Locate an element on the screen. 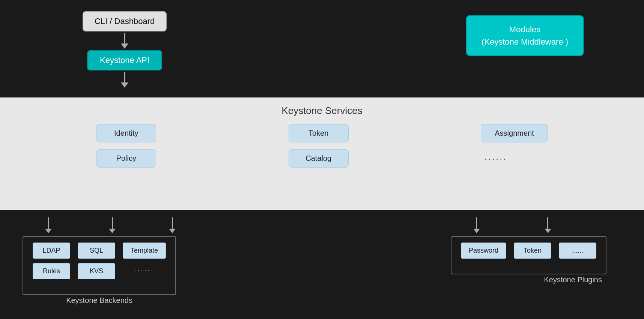  catalog-box: Catalog is located at coordinates (319, 158).